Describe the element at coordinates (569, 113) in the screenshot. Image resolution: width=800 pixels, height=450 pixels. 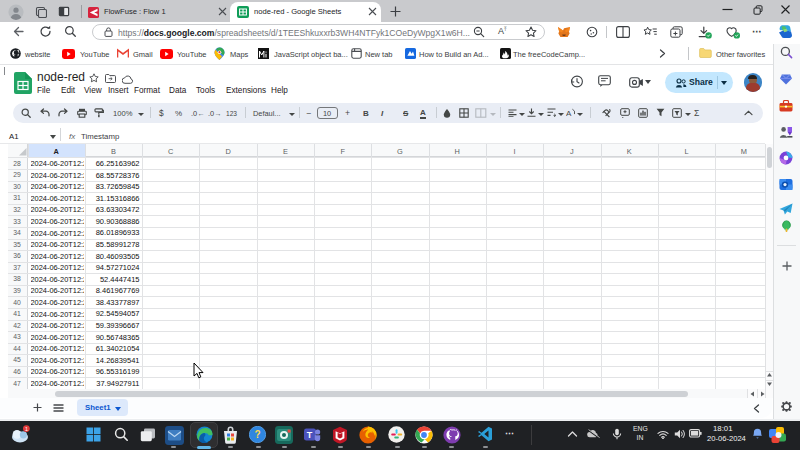
I see `svg-text: A` at that location.